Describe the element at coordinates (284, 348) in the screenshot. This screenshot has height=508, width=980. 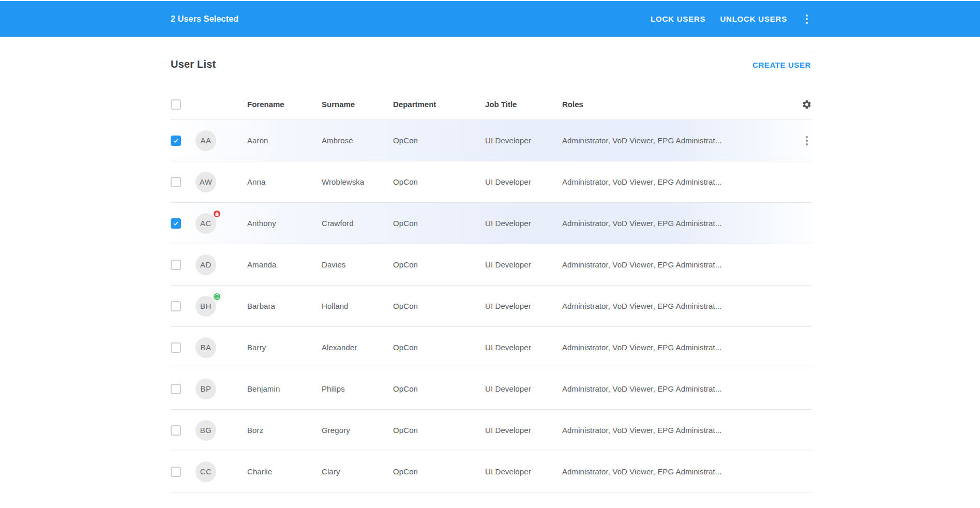
I see `cell-forename: Barry` at that location.